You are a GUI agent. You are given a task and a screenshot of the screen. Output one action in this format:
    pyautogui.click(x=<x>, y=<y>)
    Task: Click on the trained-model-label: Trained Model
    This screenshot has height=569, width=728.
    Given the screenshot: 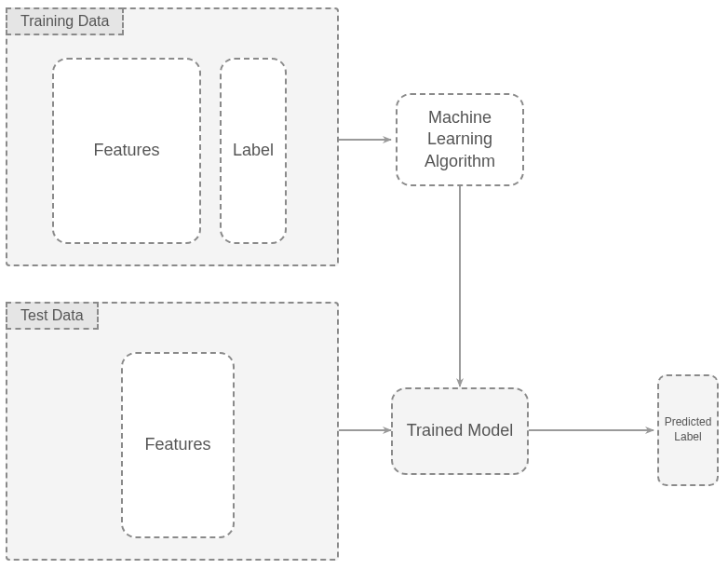 What is the action you would take?
    pyautogui.click(x=460, y=430)
    